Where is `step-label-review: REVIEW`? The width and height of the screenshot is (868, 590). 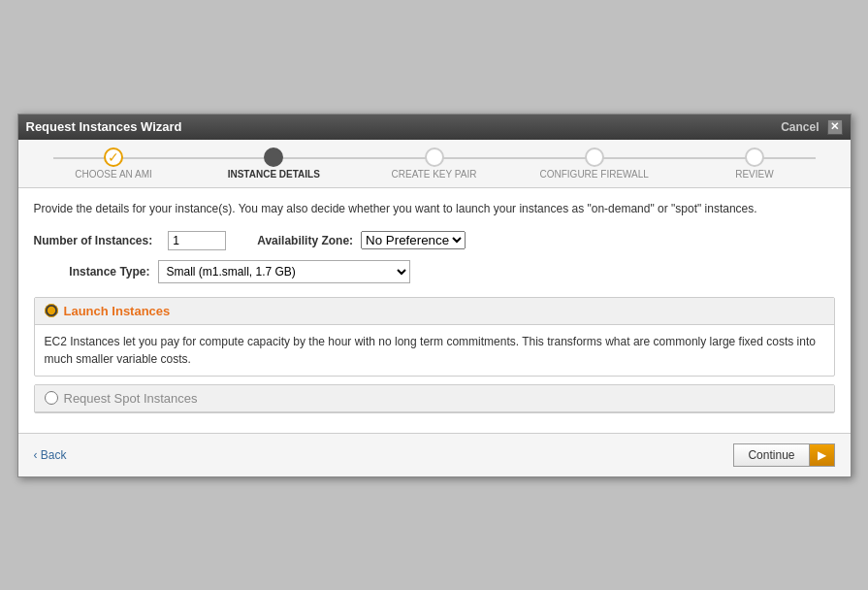
step-label-review: REVIEW is located at coordinates (755, 175).